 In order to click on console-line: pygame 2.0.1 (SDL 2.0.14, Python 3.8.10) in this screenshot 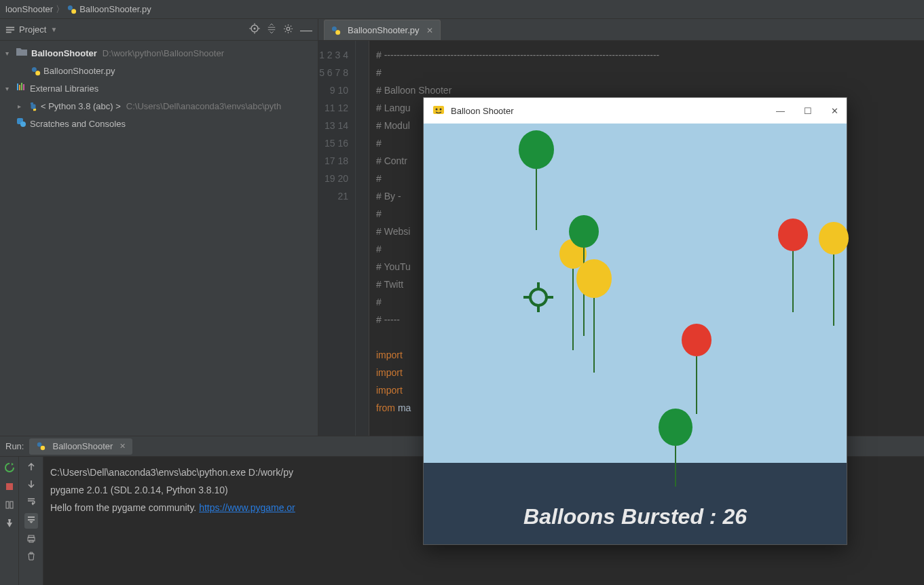, I will do `click(139, 490)`.